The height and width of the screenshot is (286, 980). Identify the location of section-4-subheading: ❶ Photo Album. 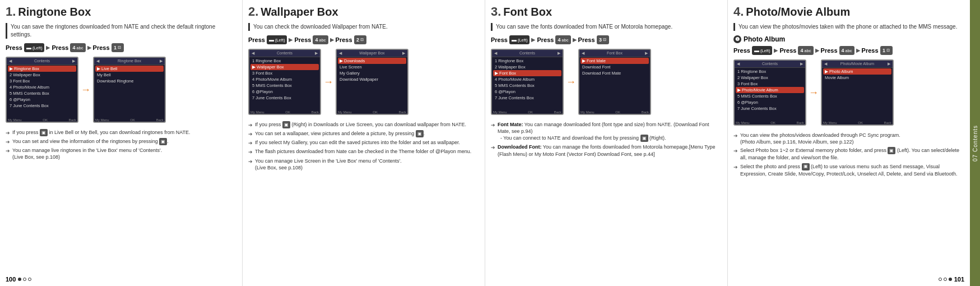
(849, 39).